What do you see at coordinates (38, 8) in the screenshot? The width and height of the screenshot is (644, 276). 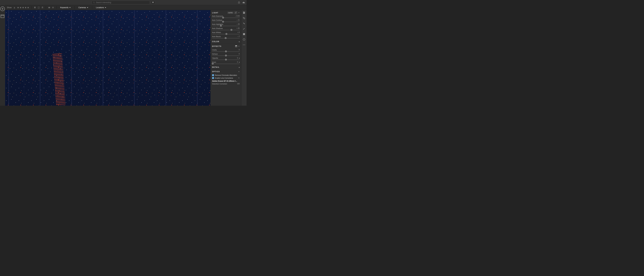 I see `flag-filters` at bounding box center [38, 8].